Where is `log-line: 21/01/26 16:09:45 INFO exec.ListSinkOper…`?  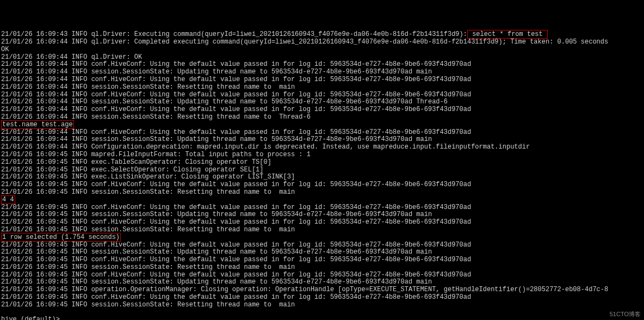
log-line: 21/01/26 16:09:45 INFO exec.ListSinkOper… is located at coordinates (322, 177).